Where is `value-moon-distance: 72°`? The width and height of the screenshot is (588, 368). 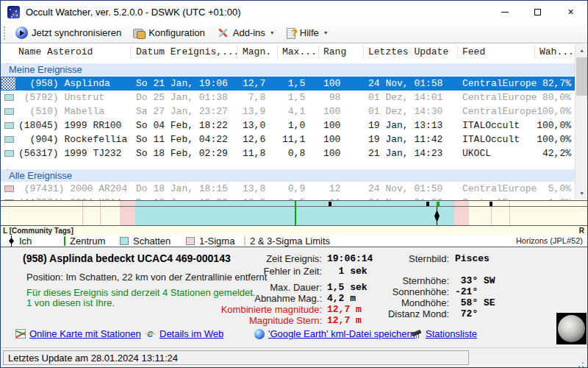
value-moon-distance: 72° is located at coordinates (466, 314).